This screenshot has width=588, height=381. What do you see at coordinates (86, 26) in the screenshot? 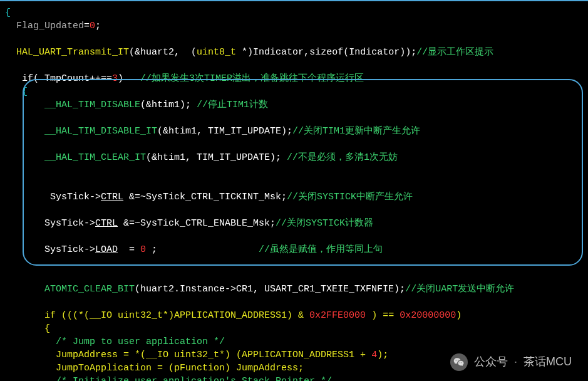
I see `operator: =` at bounding box center [86, 26].